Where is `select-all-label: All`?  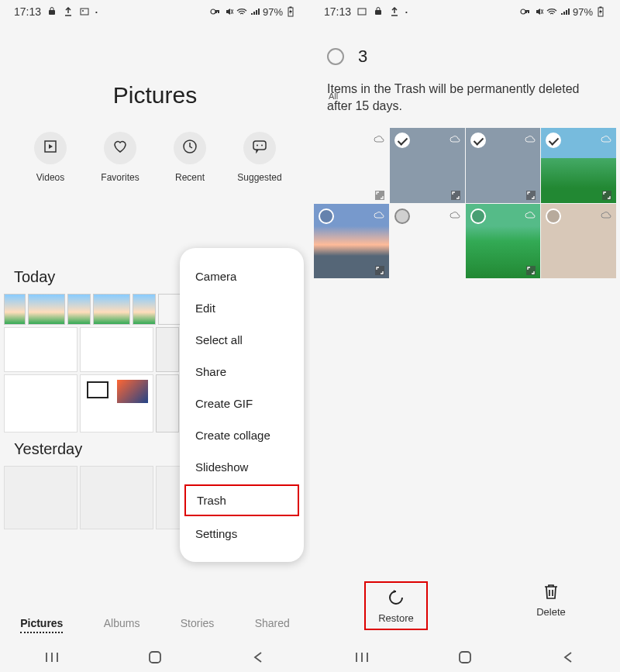
select-all-label: All is located at coordinates (333, 96).